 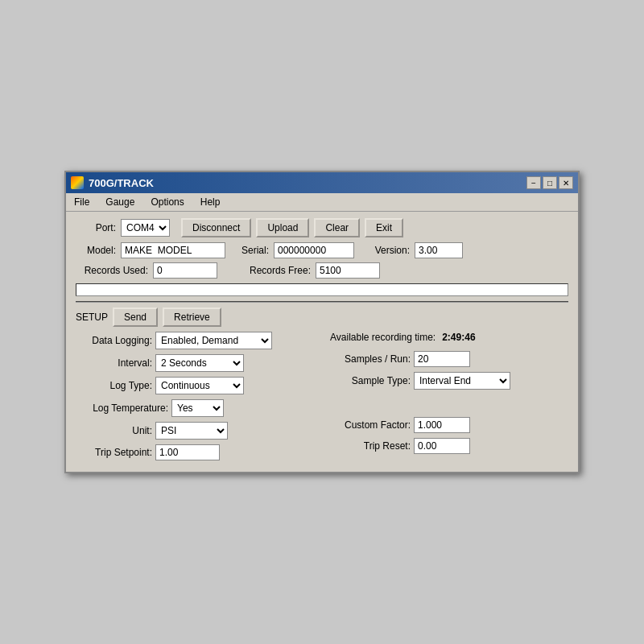 I want to click on log-temp-row: Log Temperature: Yes No, so click(x=195, y=408).